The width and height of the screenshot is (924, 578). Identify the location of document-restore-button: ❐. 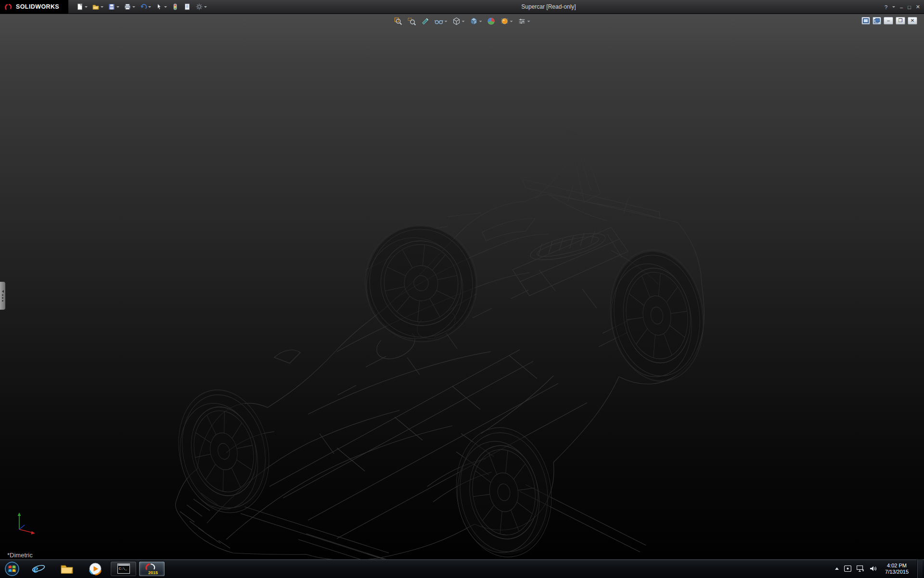
(900, 21).